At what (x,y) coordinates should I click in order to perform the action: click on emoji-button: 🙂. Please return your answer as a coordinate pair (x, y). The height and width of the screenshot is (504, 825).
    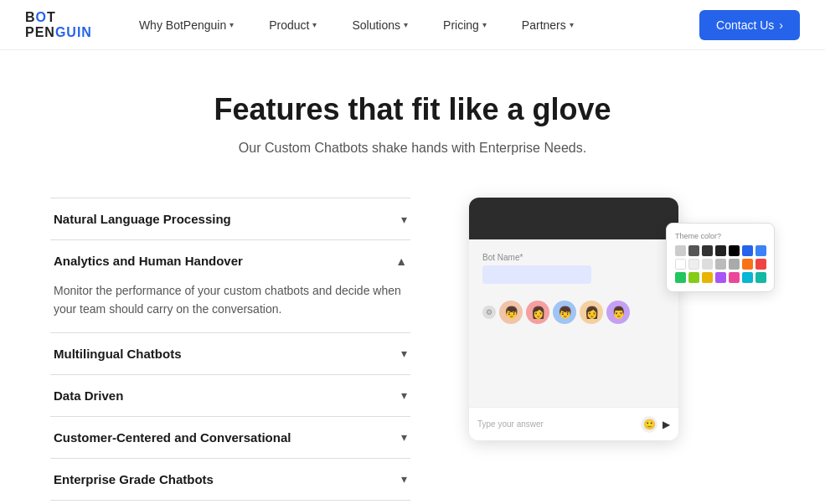
    Looking at the image, I should click on (649, 424).